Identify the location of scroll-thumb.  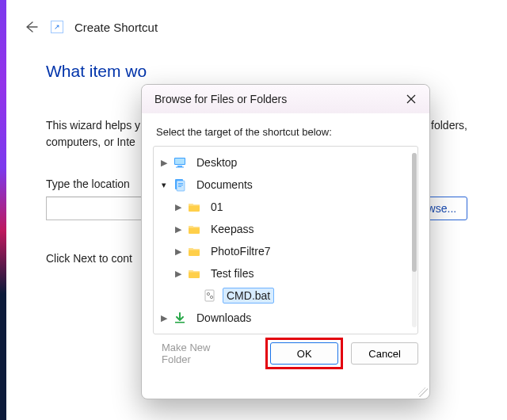
(414, 212).